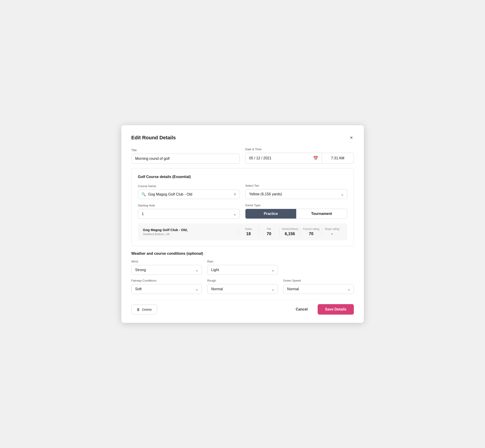 The width and height of the screenshot is (485, 448). I want to click on yards-label: Yards(Yellow), so click(290, 229).